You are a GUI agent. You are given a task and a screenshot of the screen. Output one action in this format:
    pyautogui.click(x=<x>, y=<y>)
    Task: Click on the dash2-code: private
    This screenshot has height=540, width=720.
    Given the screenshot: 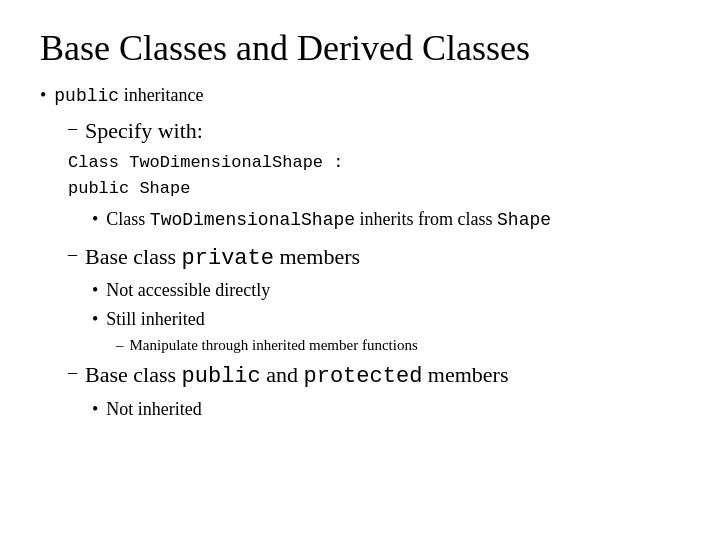 What is the action you would take?
    pyautogui.click(x=228, y=258)
    